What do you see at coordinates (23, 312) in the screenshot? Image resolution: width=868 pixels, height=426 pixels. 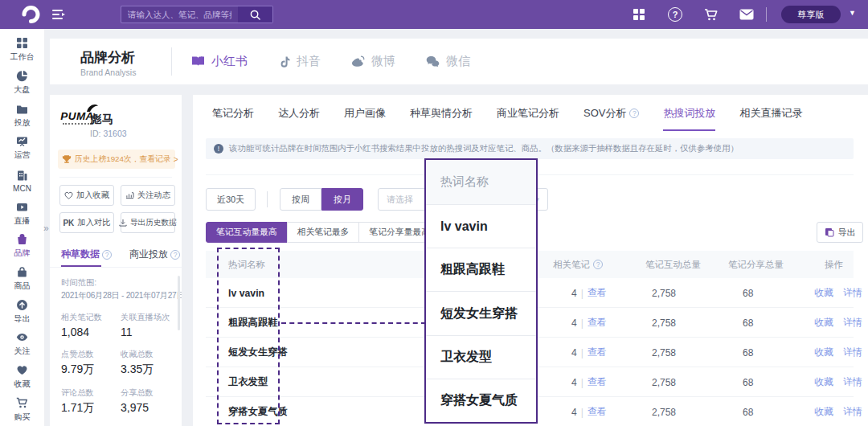 I see `sidebar-item-export: 导出` at bounding box center [23, 312].